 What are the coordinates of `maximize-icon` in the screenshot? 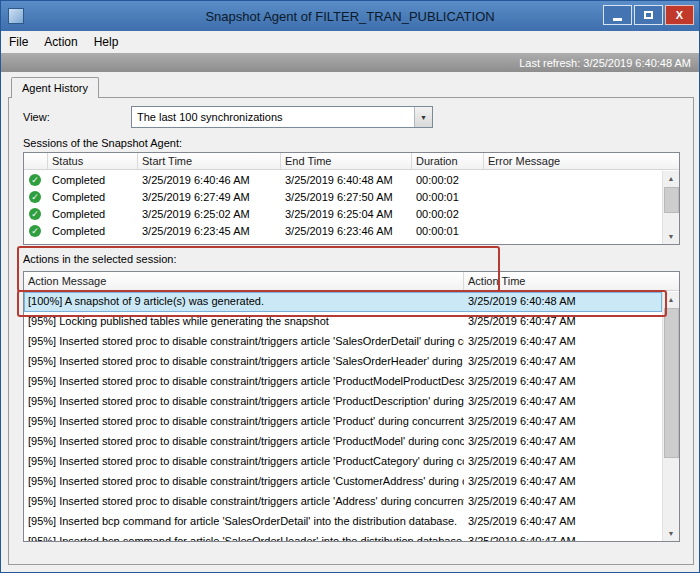 It's located at (648, 15).